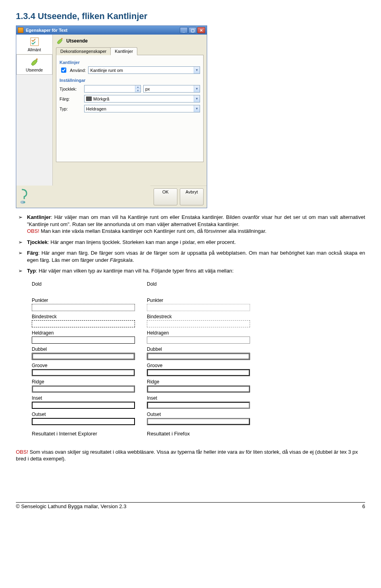 The width and height of the screenshot is (381, 588). Describe the element at coordinates (192, 271) in the screenshot. I see `bullet-typ: Typ: Här väljer man vilken typ av kantli…` at that location.